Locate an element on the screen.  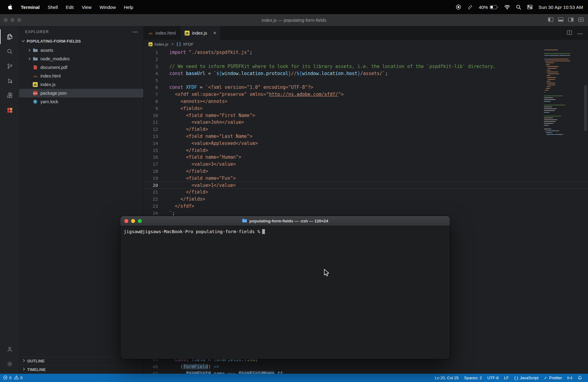
source-control-icon is located at coordinates (9, 66).